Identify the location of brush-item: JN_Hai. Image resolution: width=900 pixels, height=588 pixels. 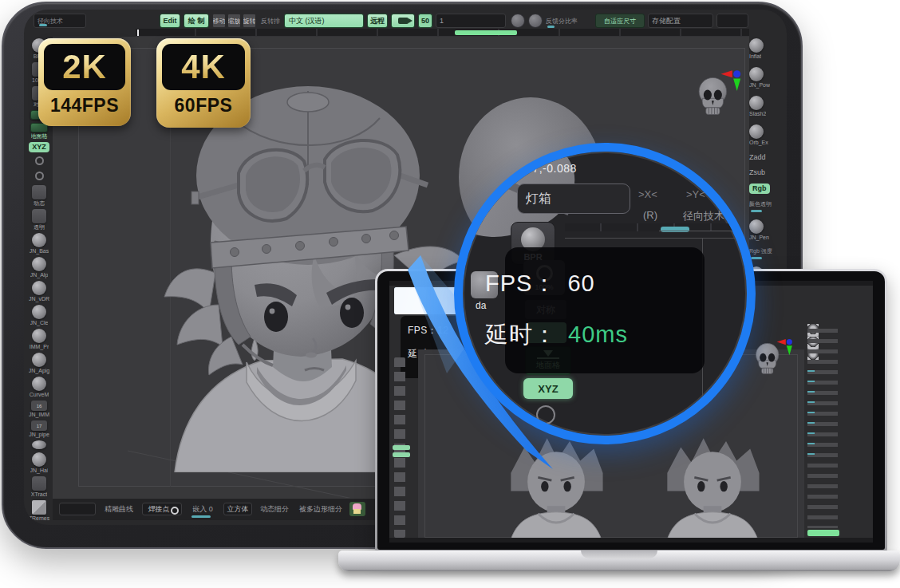
(40, 463).